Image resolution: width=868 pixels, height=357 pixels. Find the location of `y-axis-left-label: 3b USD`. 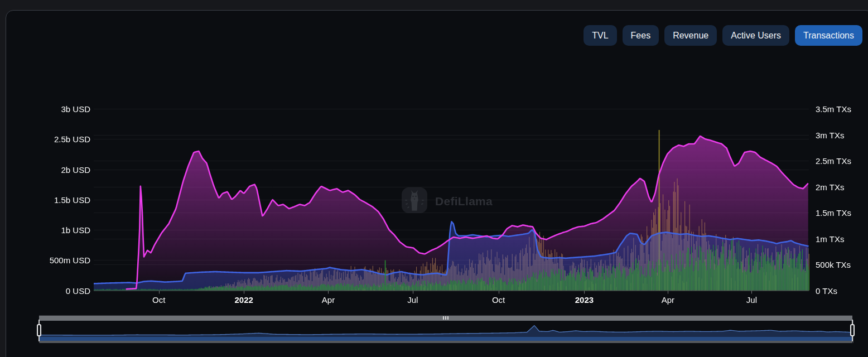

y-axis-left-label: 3b USD is located at coordinates (45, 109).